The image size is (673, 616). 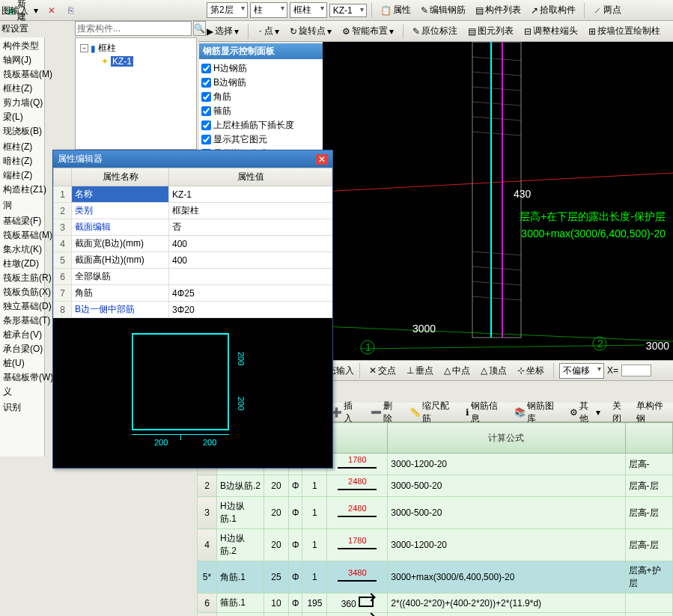 I want to click on annotation-formula-1: 层高+在下层的露出长度-保护层, so click(x=593, y=217).